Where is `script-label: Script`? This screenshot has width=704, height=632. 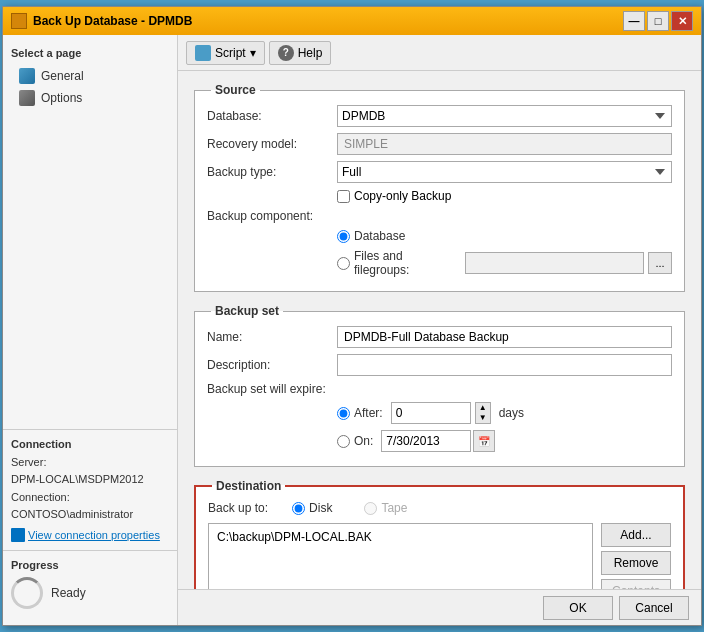 script-label: Script is located at coordinates (230, 53).